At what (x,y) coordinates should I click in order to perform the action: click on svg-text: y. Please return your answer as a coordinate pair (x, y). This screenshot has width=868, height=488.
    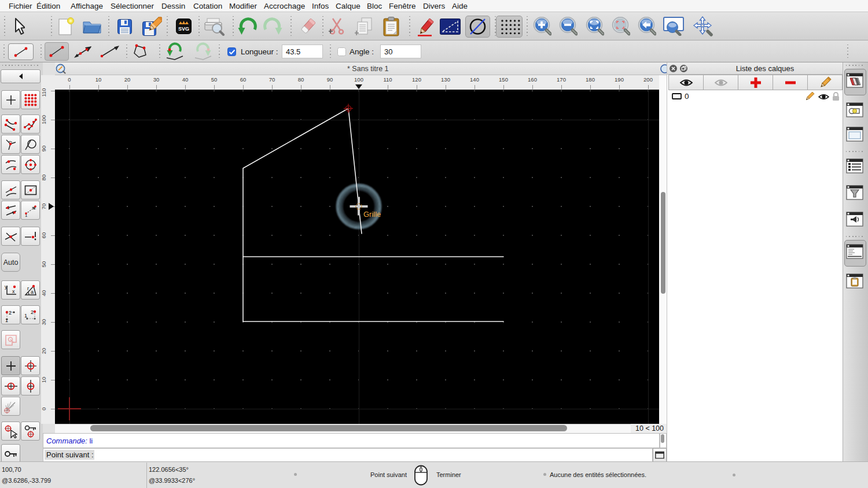
    Looking at the image, I should click on (6, 287).